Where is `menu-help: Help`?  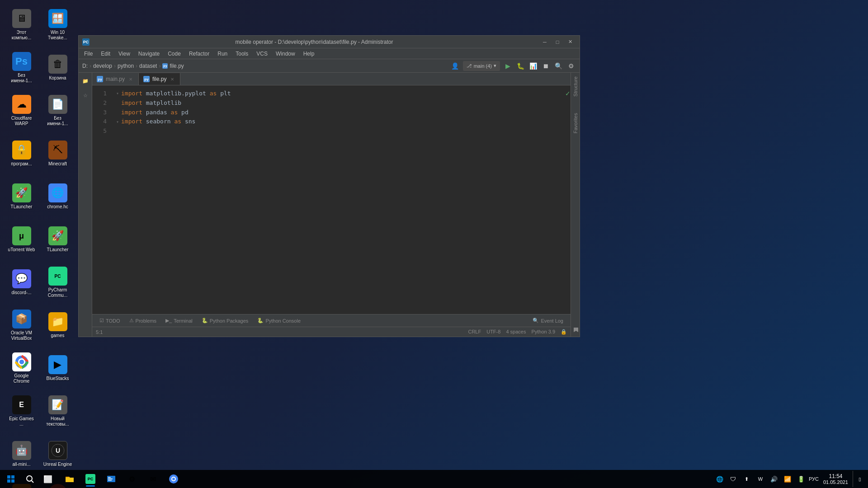 menu-help: Help is located at coordinates (309, 54).